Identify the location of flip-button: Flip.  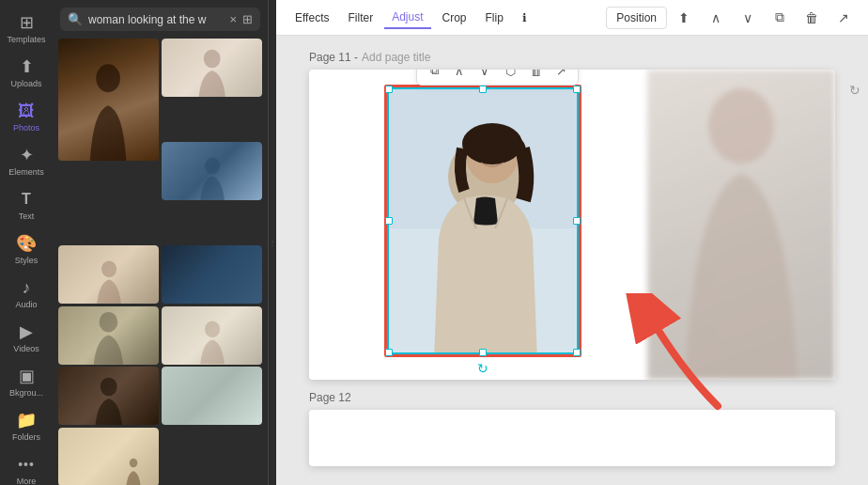
(494, 18).